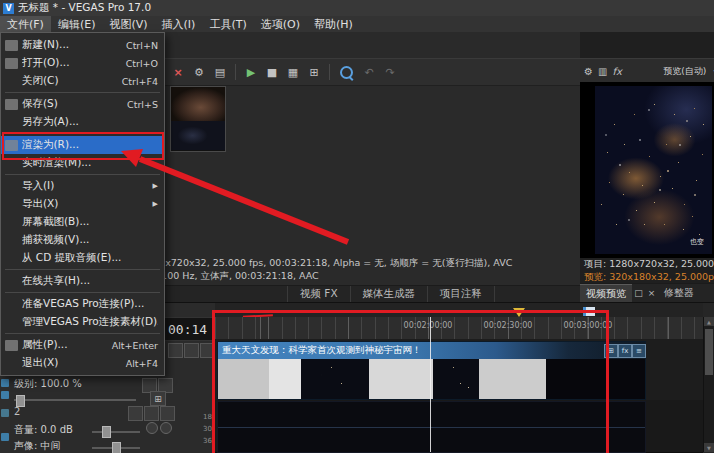  What do you see at coordinates (616, 72) in the screenshot?
I see `fx-icon: fx` at bounding box center [616, 72].